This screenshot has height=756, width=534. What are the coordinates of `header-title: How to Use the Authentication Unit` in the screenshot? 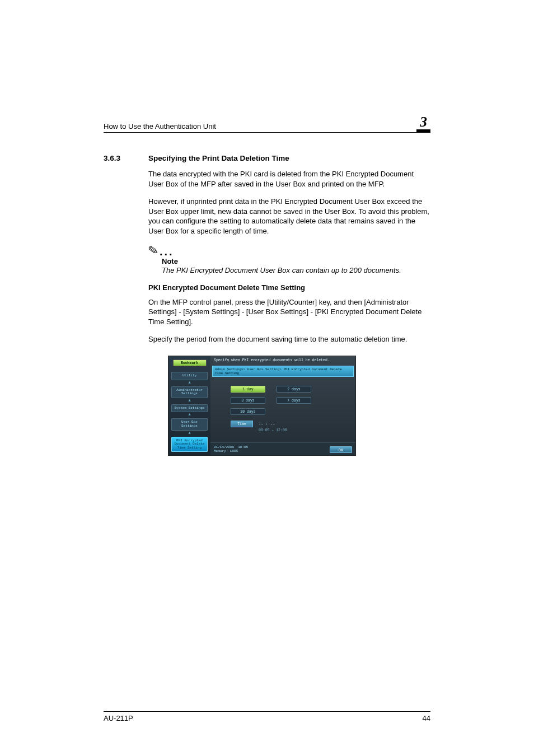 It's located at (160, 127).